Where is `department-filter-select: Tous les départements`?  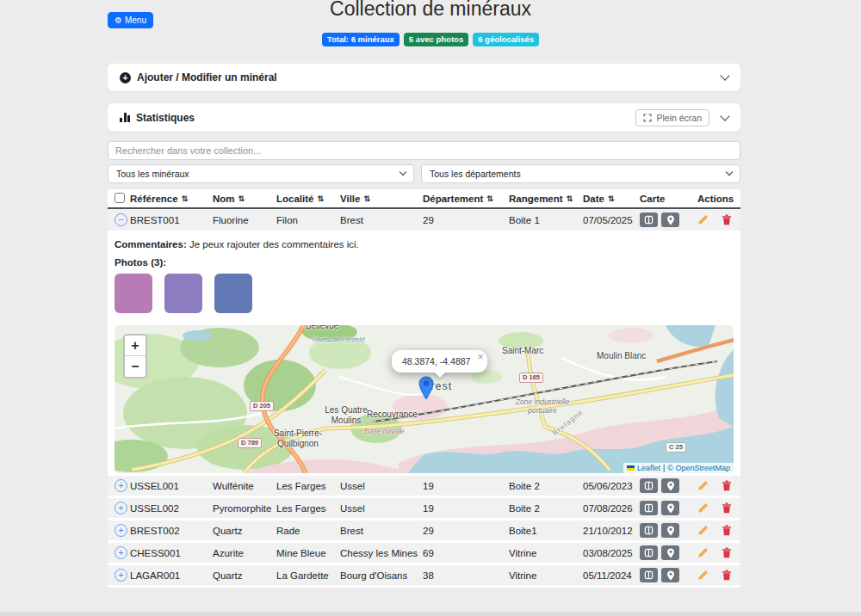 department-filter-select: Tous les départements is located at coordinates (580, 174).